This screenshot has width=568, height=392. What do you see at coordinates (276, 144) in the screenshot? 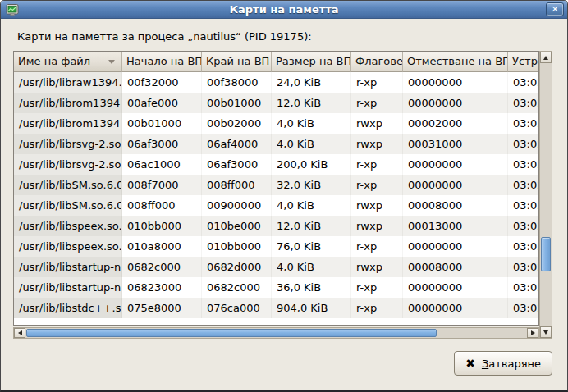
I see `table-row: /usr/lib/librsvg-2.so.2 06af3000 06af400…` at bounding box center [276, 144].